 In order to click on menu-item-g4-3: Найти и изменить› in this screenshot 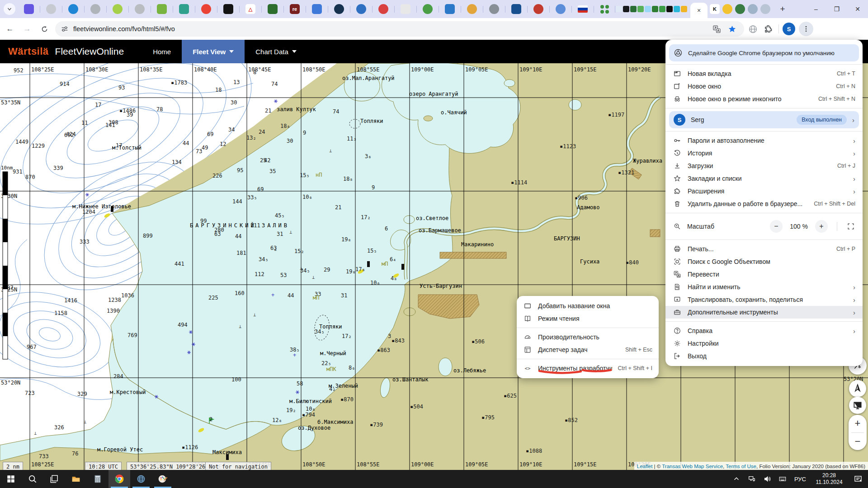, I will do `click(764, 287)`.